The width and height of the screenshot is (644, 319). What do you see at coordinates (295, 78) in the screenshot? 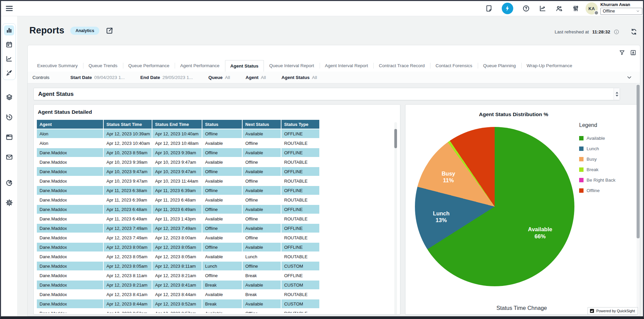
I see `filter-label: Agent Status` at bounding box center [295, 78].